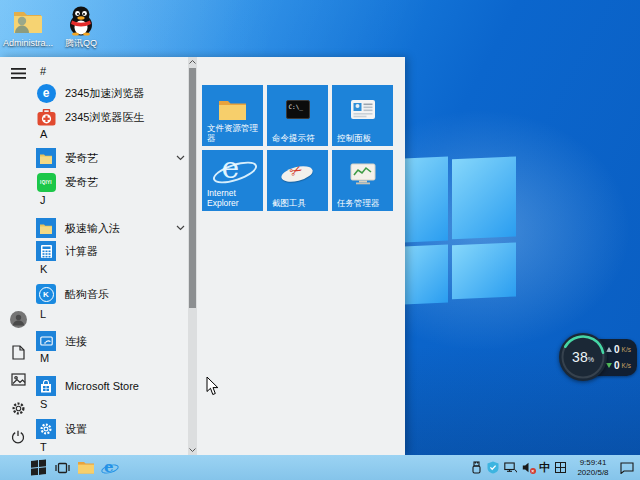  Describe the element at coordinates (46, 251) in the screenshot. I see `calculator-icon` at that location.